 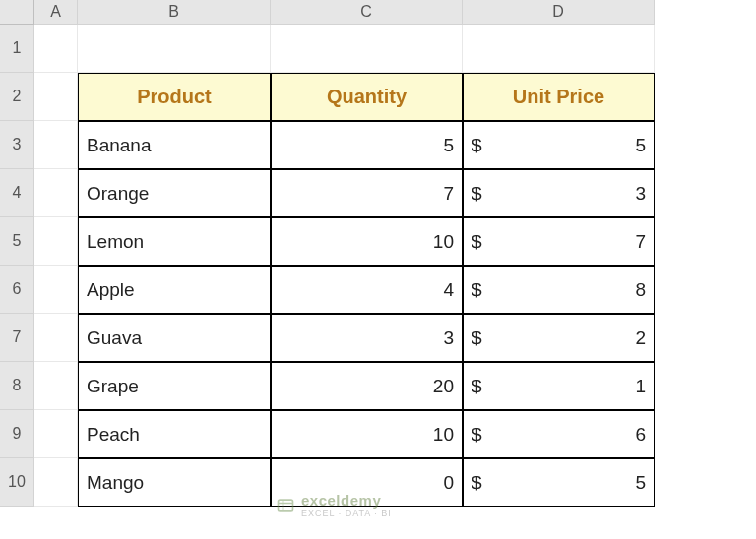 What do you see at coordinates (346, 513) in the screenshot?
I see `watermark-tag: EXCEL · DATA · BI` at bounding box center [346, 513].